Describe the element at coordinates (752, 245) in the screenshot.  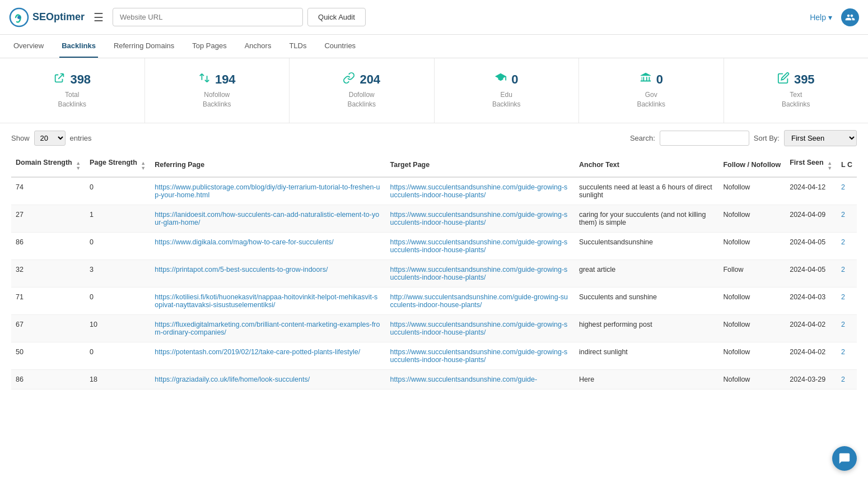
I see `cell-follow-2: Nofollow` at that location.